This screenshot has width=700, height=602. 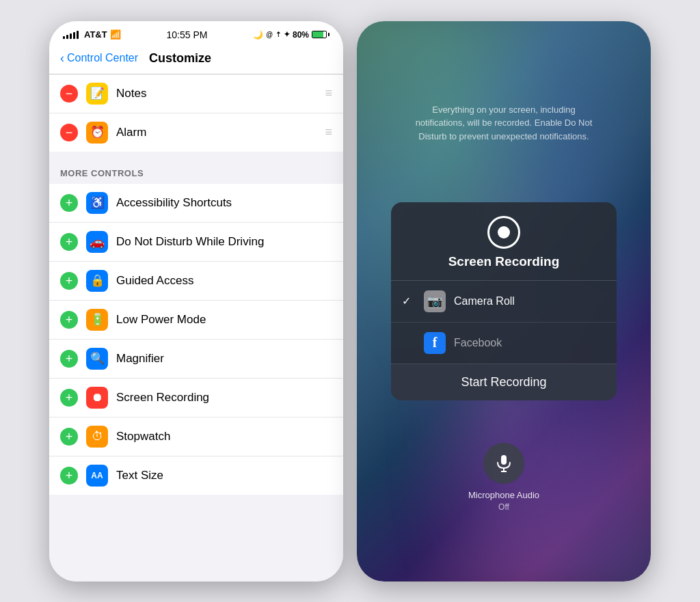 What do you see at coordinates (224, 398) in the screenshot?
I see `screen-recording-label: Screen Recording` at bounding box center [224, 398].